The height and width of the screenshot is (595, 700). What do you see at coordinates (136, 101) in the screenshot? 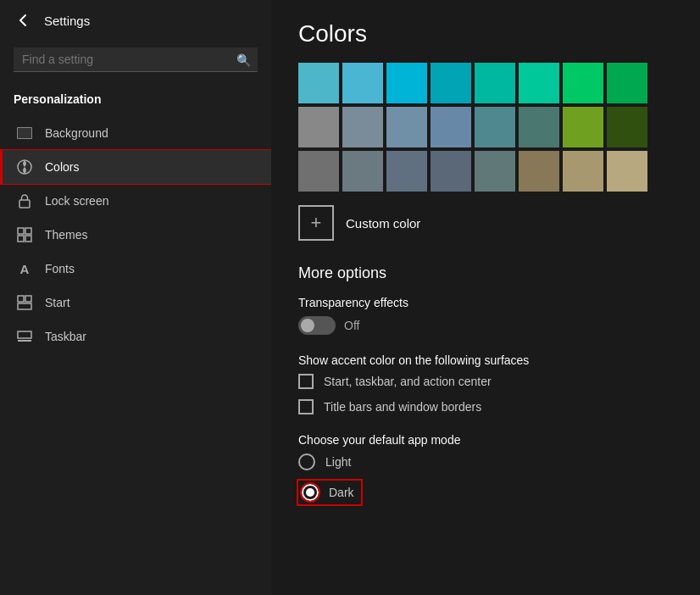
I see `personalization-label: Personalization` at bounding box center [136, 101].